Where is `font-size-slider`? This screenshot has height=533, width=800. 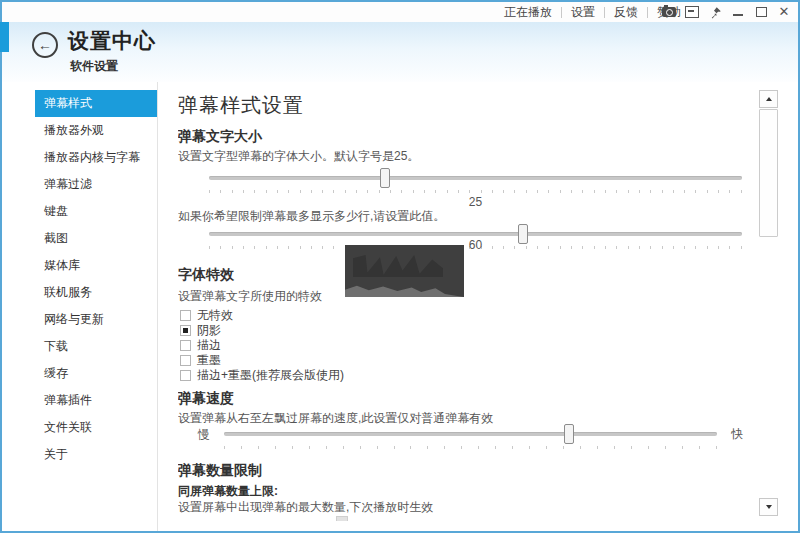 font-size-slider is located at coordinates (476, 178).